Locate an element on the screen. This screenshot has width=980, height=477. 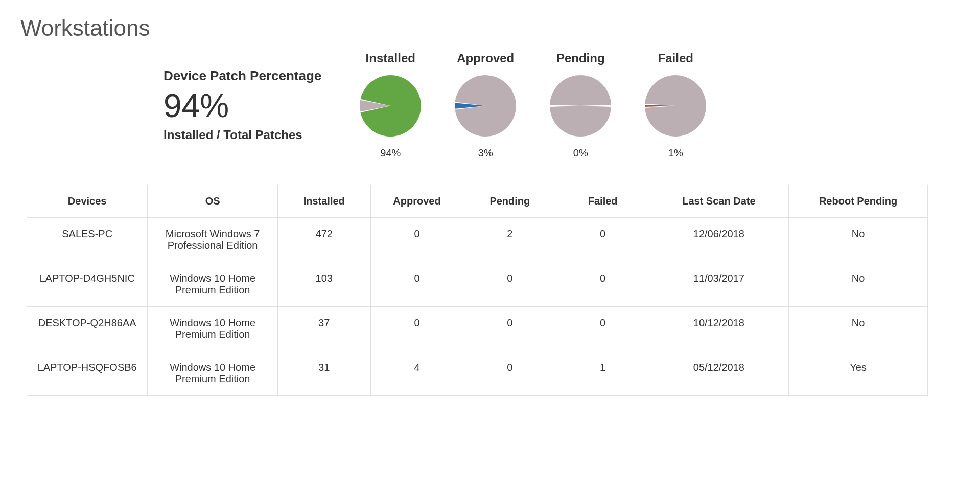
table-header-cell: Approved is located at coordinates (417, 201).